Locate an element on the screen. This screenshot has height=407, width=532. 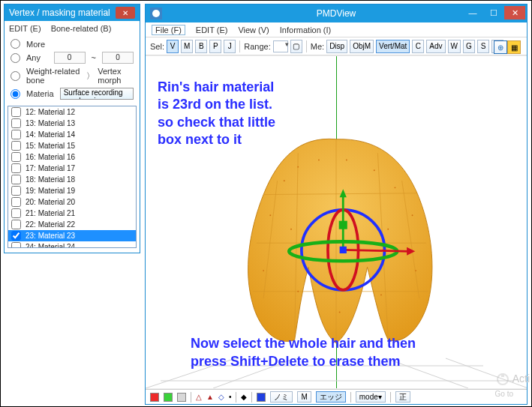
vertmat-button: Vert/Mat is located at coordinates (393, 46).